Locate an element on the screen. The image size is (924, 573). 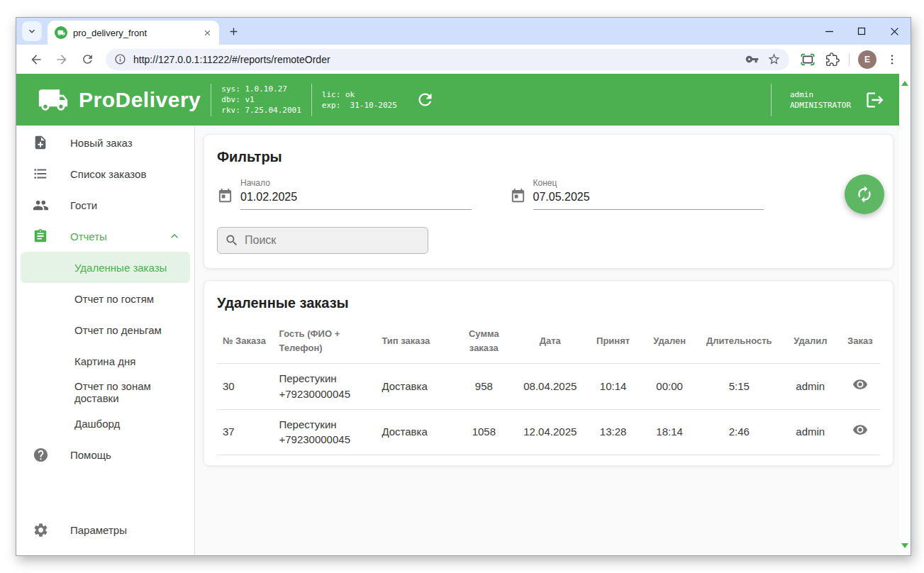
cell-sum: 958 is located at coordinates (484, 387).